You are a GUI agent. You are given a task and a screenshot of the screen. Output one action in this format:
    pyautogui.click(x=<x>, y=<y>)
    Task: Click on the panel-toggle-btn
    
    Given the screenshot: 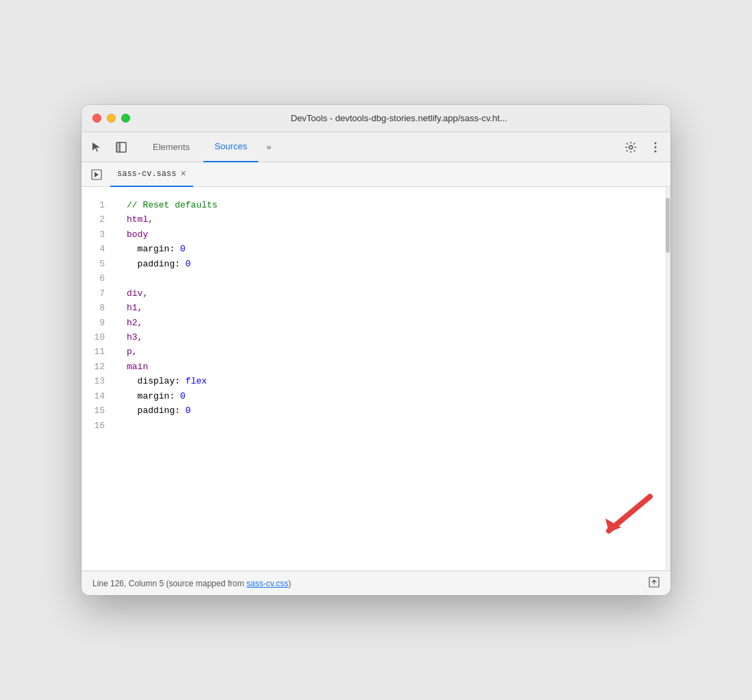 What is the action you would take?
    pyautogui.click(x=121, y=147)
    